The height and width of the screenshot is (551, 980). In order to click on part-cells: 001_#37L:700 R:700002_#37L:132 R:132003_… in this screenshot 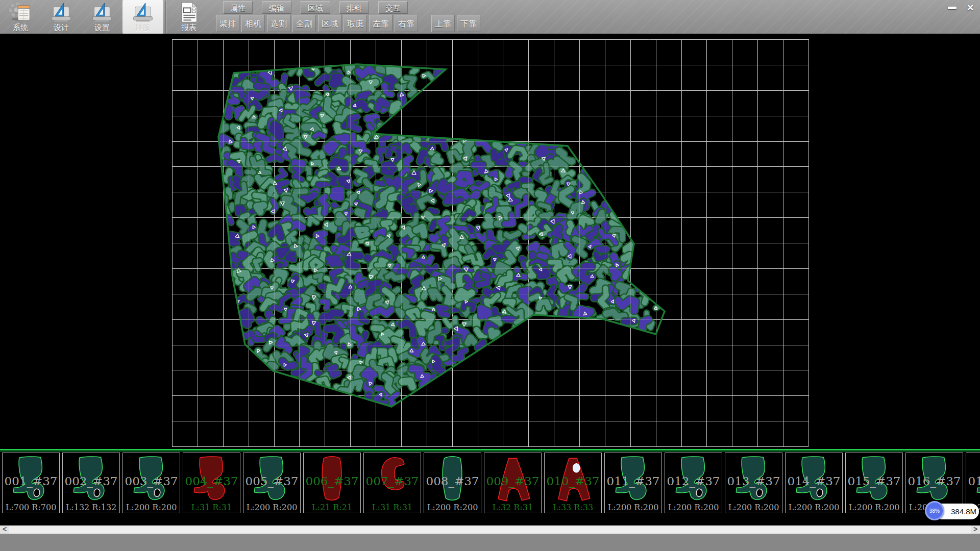, I will do `click(491, 483)`.